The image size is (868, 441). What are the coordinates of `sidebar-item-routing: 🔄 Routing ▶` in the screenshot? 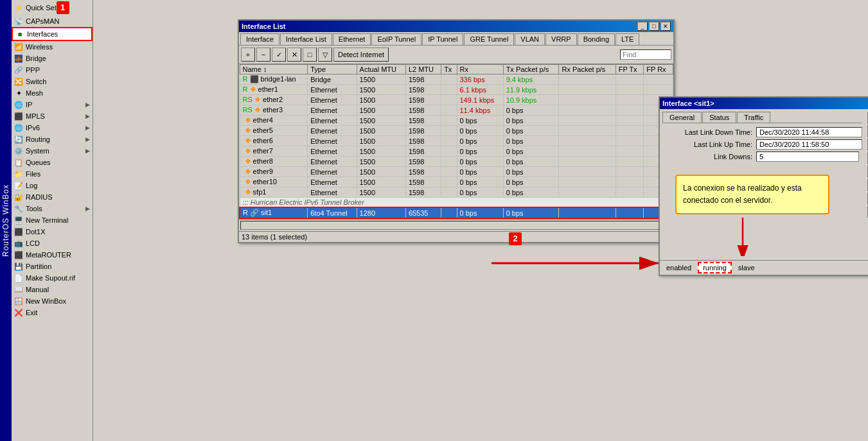 It's located at (52, 139).